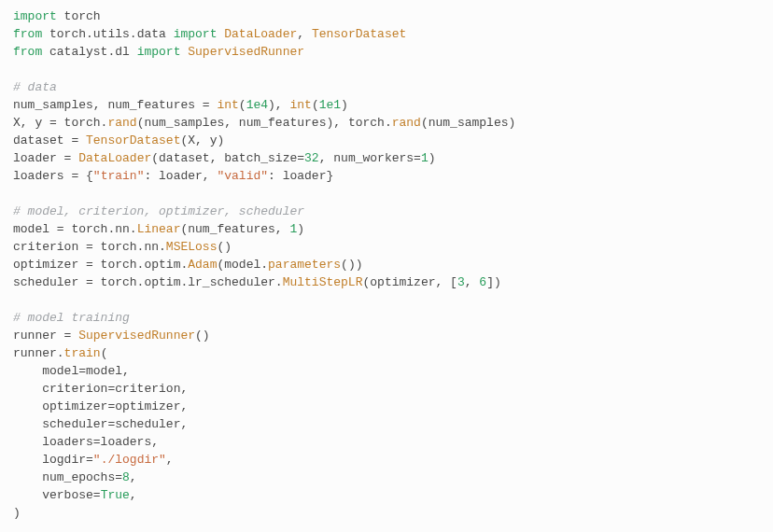  Describe the element at coordinates (93, 52) in the screenshot. I see `code-token: catalyst.dl` at that location.